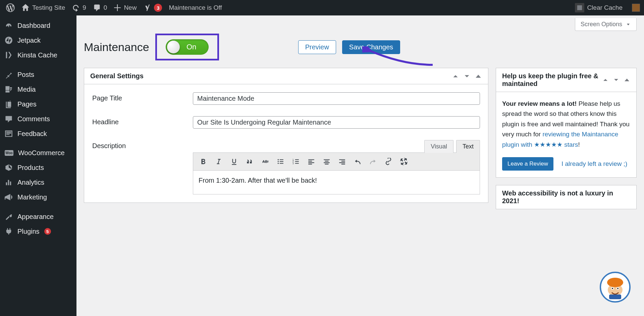  What do you see at coordinates (336, 122) in the screenshot?
I see `headline-input` at bounding box center [336, 122].